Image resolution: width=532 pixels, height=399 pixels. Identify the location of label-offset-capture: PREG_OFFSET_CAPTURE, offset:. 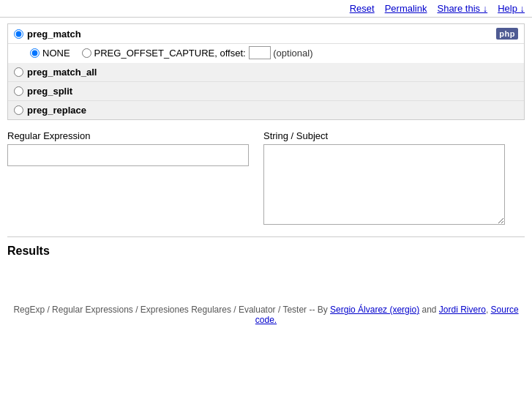
(170, 53).